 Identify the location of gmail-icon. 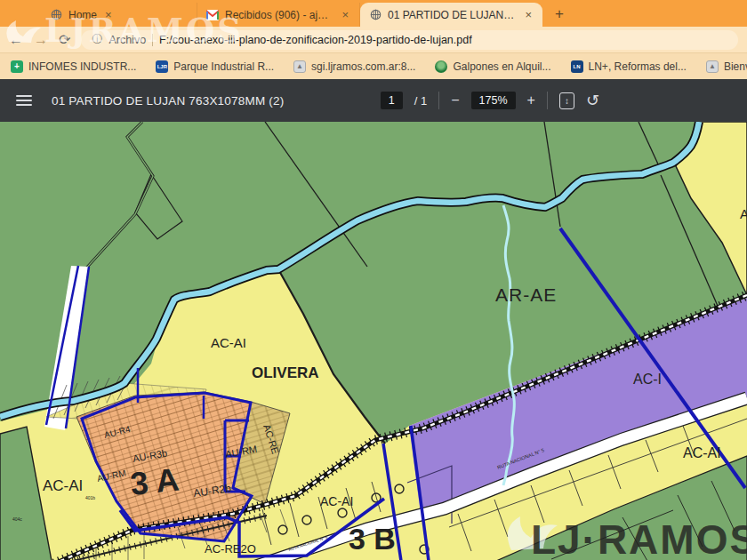
(213, 15).